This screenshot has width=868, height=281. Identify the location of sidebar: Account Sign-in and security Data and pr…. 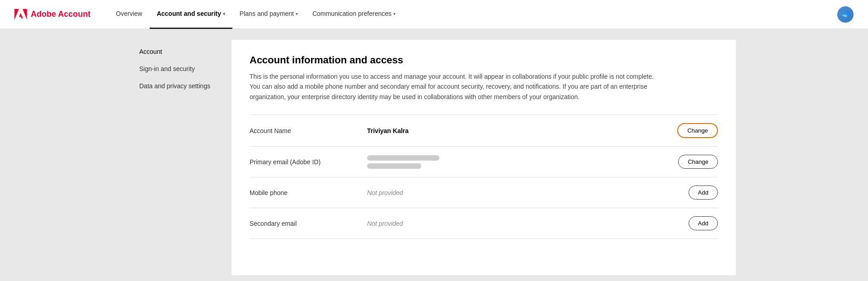
(182, 157).